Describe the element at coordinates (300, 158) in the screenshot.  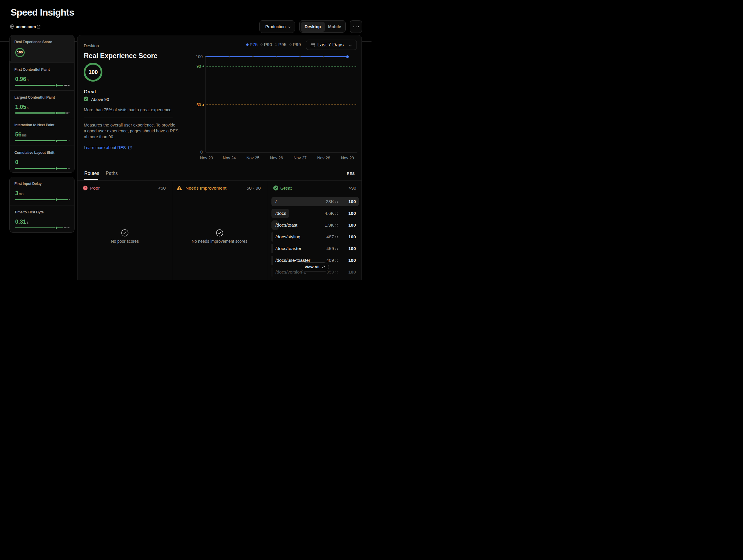
I see `svg-text: Nov 27` at that location.